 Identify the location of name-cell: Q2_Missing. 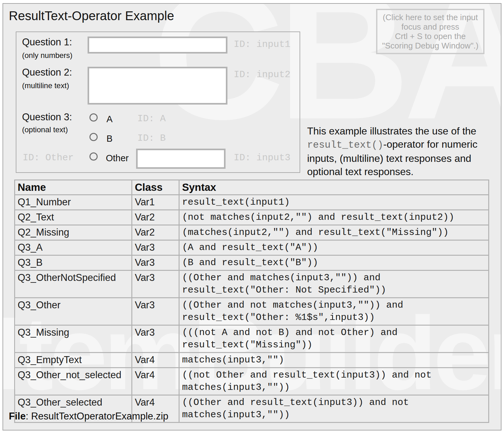
(73, 233).